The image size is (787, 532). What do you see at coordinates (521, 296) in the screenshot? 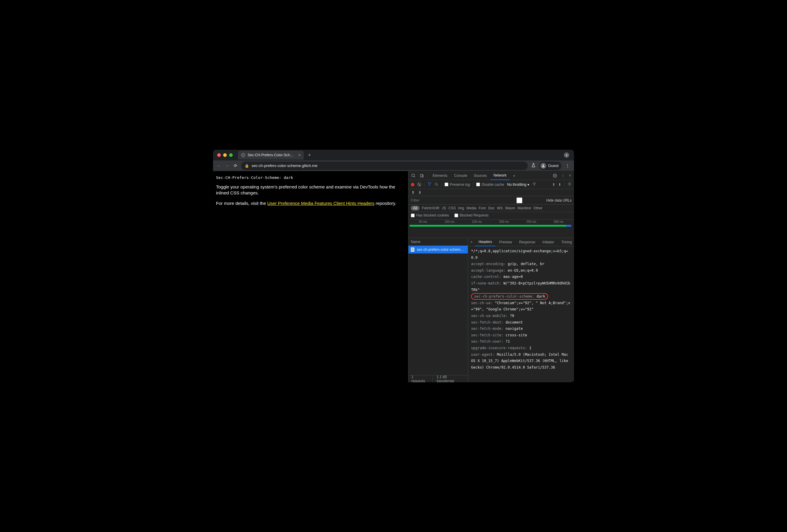
I see `header-row: sec-ch-prefers-color-scheme: dark` at bounding box center [521, 296].